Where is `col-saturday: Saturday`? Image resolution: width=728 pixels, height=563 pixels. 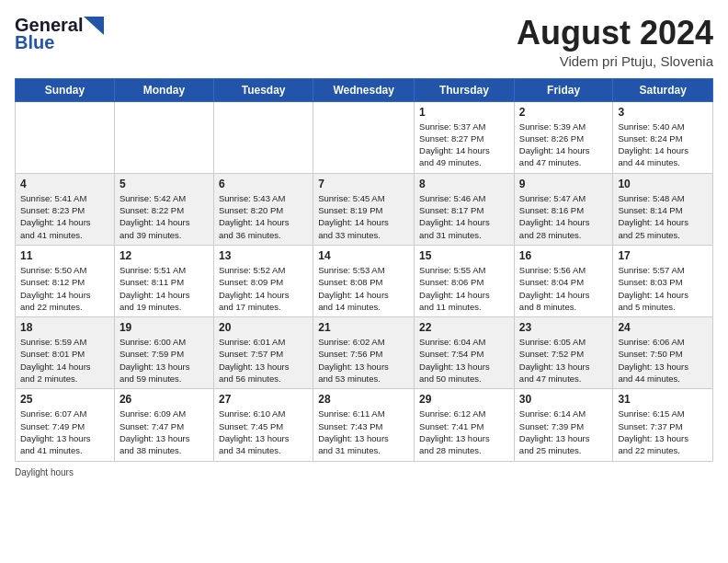
col-saturday: Saturday is located at coordinates (664, 90).